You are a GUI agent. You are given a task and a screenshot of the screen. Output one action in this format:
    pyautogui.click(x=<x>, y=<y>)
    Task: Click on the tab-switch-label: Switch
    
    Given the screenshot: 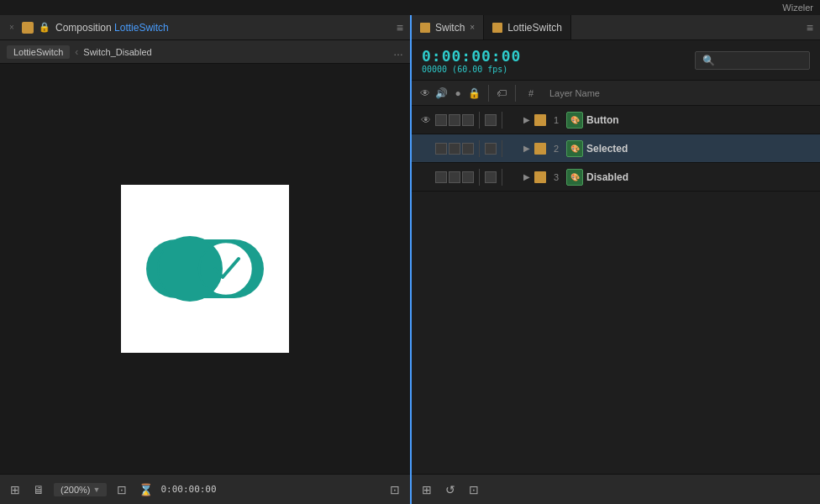 What is the action you would take?
    pyautogui.click(x=450, y=28)
    